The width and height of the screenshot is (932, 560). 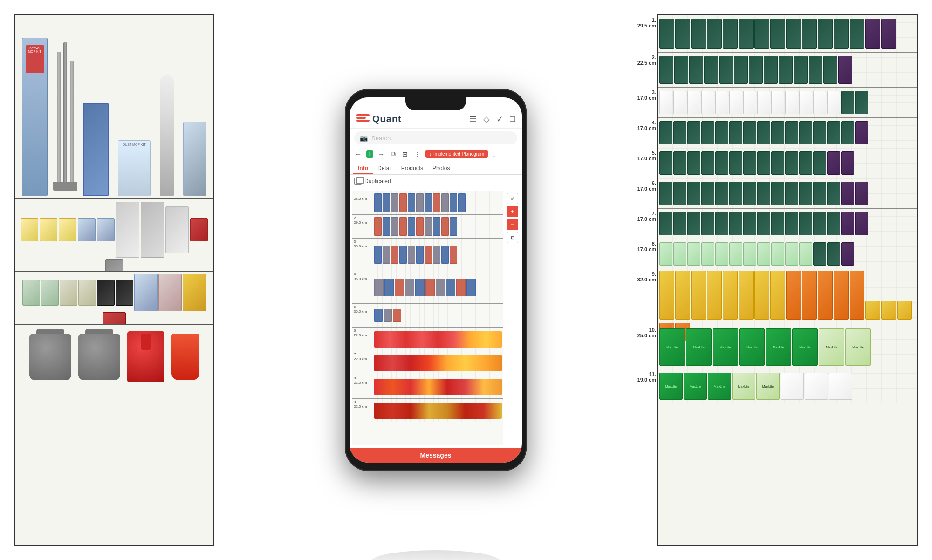 I want to click on search-bar: 📷 Search..., so click(x=436, y=138).